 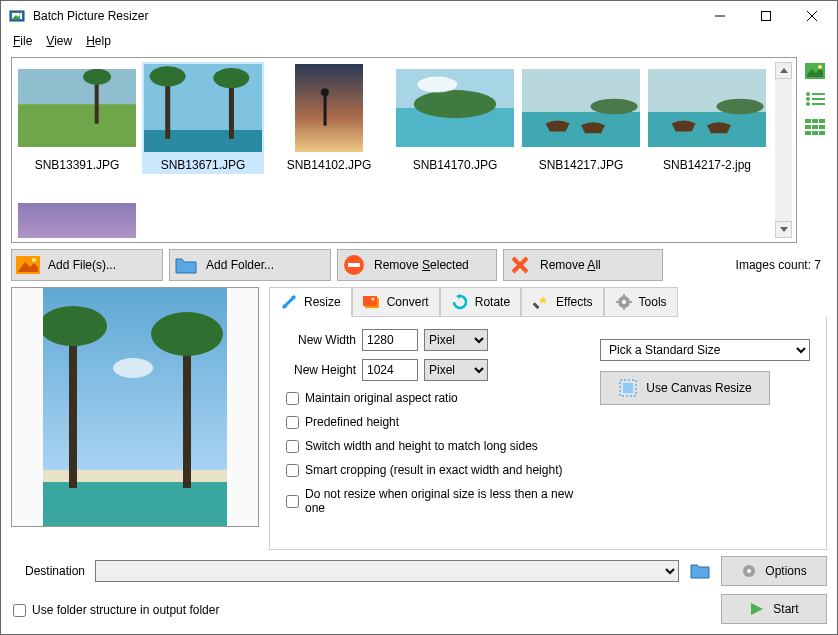 What do you see at coordinates (250, 265) in the screenshot?
I see `add-folder-button: Add Folder...` at bounding box center [250, 265].